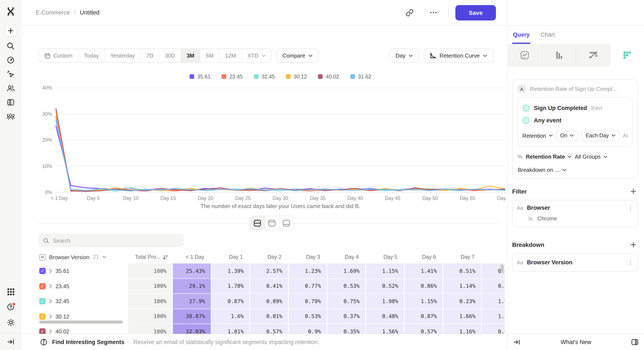 Image resolution: width=644 pixels, height=350 pixels. What do you see at coordinates (270, 317) in the screenshot?
I see `retention-cell: 0.81%` at bounding box center [270, 317].